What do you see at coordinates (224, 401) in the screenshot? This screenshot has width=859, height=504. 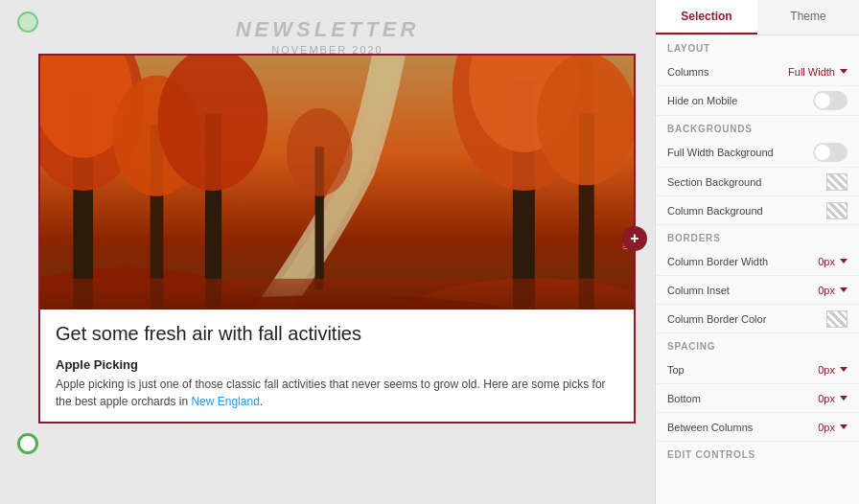 I see `article-link: New England` at bounding box center [224, 401].